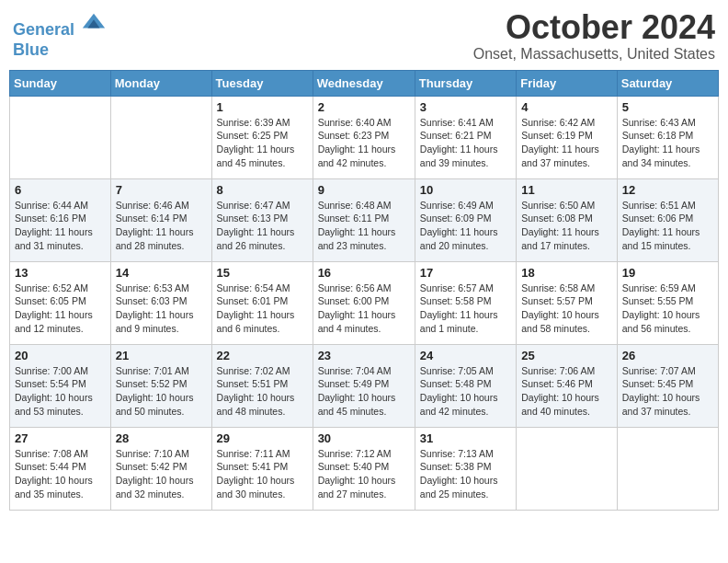  I want to click on day-info: Sunrise: 6:47 AM Sunset: 6:13 PM Dayligh…, so click(263, 226).